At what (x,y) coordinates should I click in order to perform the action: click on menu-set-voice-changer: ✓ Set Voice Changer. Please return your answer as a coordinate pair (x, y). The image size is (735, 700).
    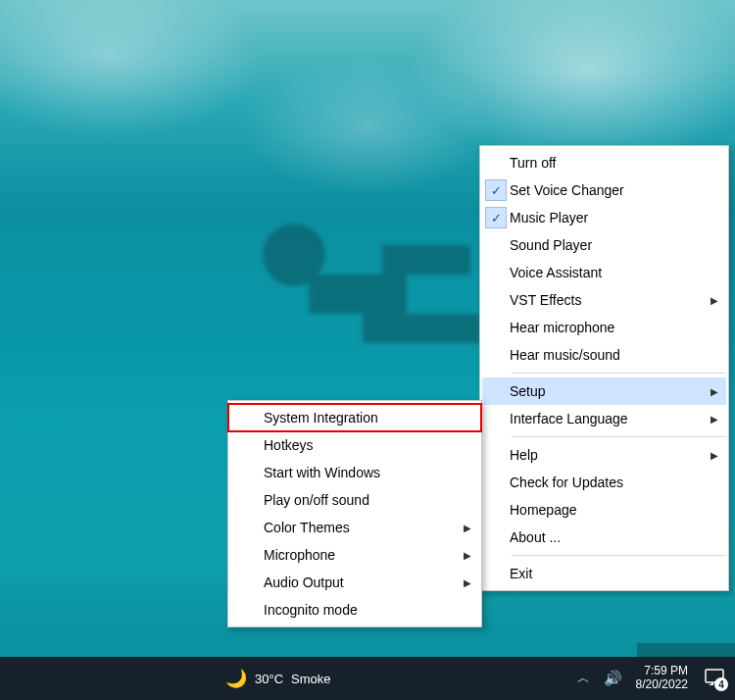
    Looking at the image, I should click on (604, 190).